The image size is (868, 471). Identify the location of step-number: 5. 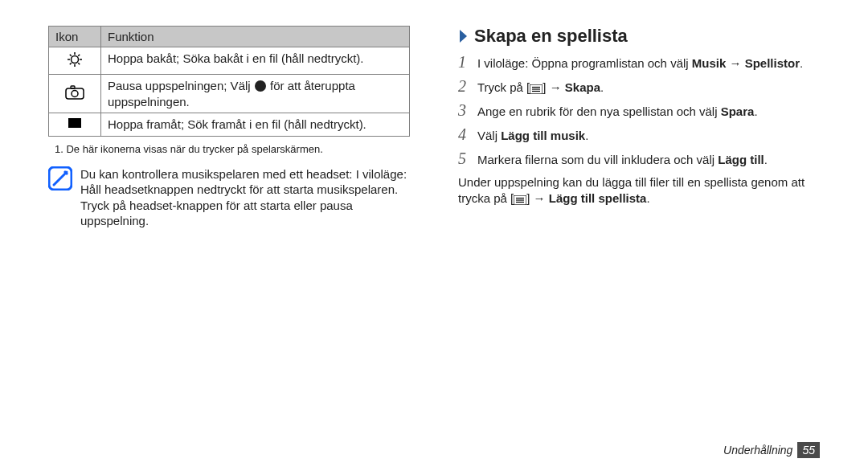
(464, 159).